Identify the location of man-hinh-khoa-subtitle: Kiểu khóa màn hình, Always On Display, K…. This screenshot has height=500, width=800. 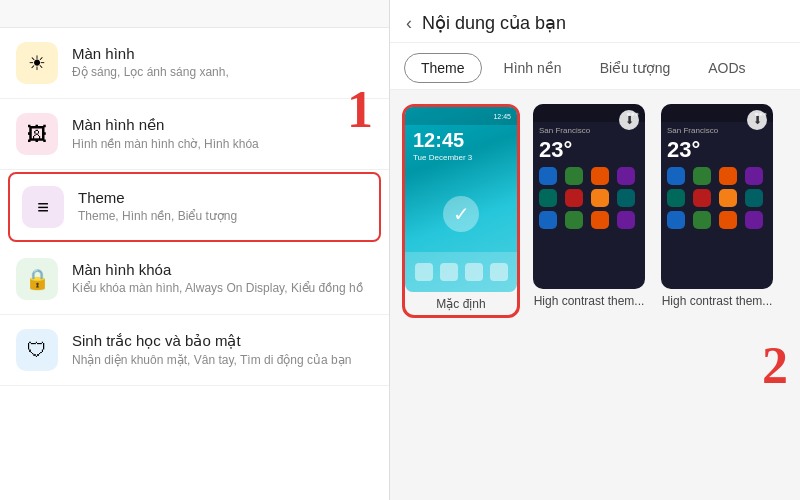
(218, 289).